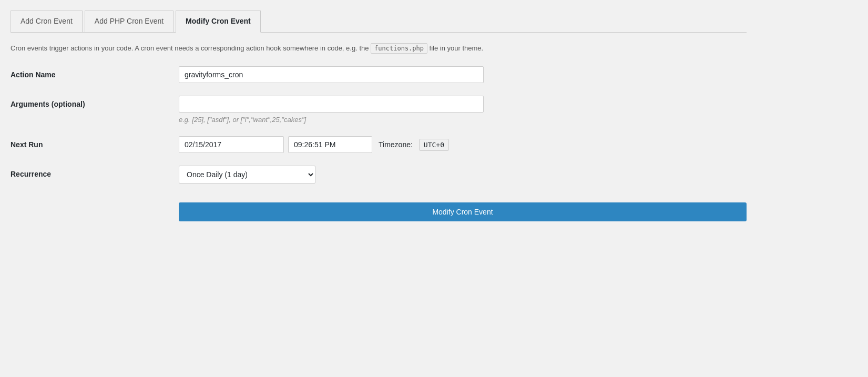 The height and width of the screenshot is (377, 868). Describe the element at coordinates (95, 198) in the screenshot. I see `submit-spacer` at that location.